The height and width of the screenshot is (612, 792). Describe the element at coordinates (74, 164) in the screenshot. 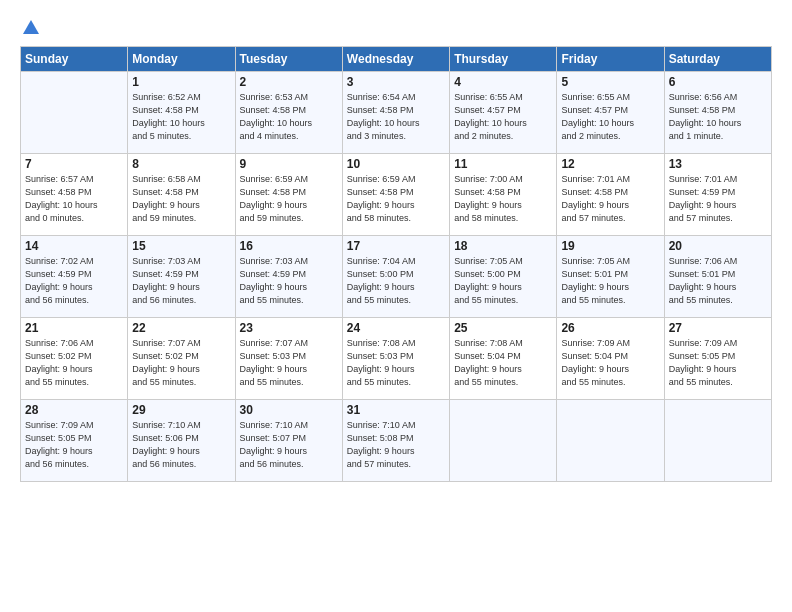

I see `day-number: 7` at that location.